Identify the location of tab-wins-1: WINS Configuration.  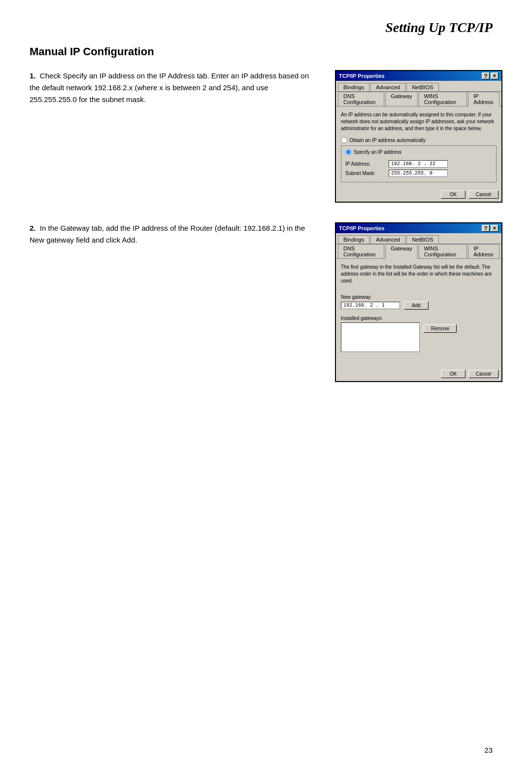
(443, 99).